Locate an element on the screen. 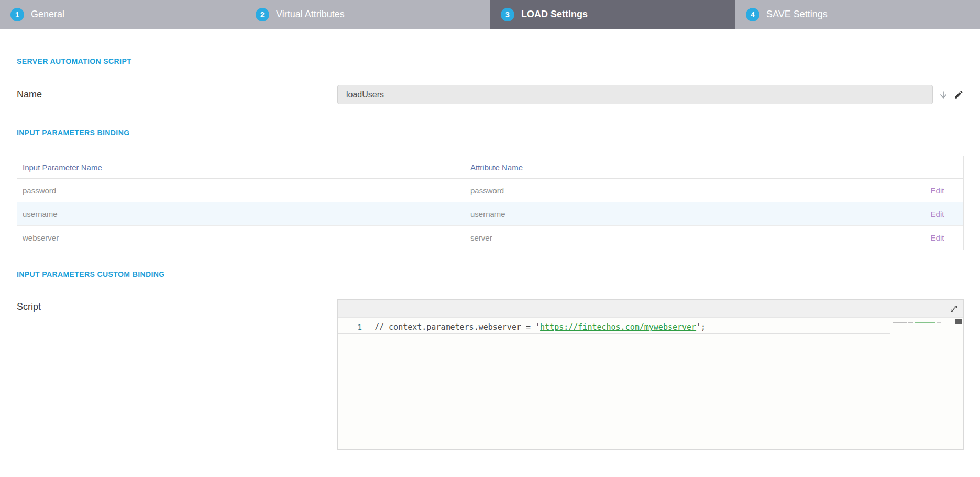 Image resolution: width=980 pixels, height=477 pixels. tab-virtual-attributes: 2 Virtual Attributes is located at coordinates (368, 15).